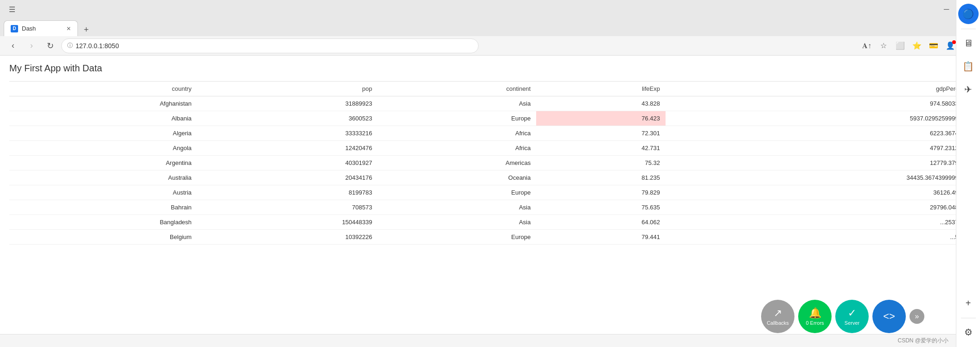 The width and height of the screenshot is (980, 347). What do you see at coordinates (103, 148) in the screenshot?
I see `cell-country: Angola` at bounding box center [103, 148].